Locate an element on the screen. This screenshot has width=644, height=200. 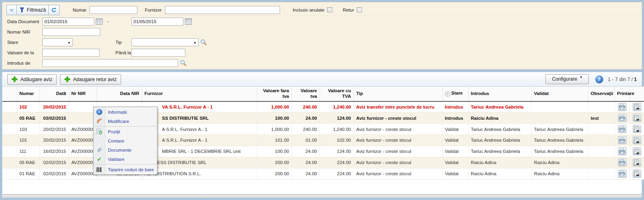
cell-valoare-fara-tva: 200.00 is located at coordinates (274, 174).